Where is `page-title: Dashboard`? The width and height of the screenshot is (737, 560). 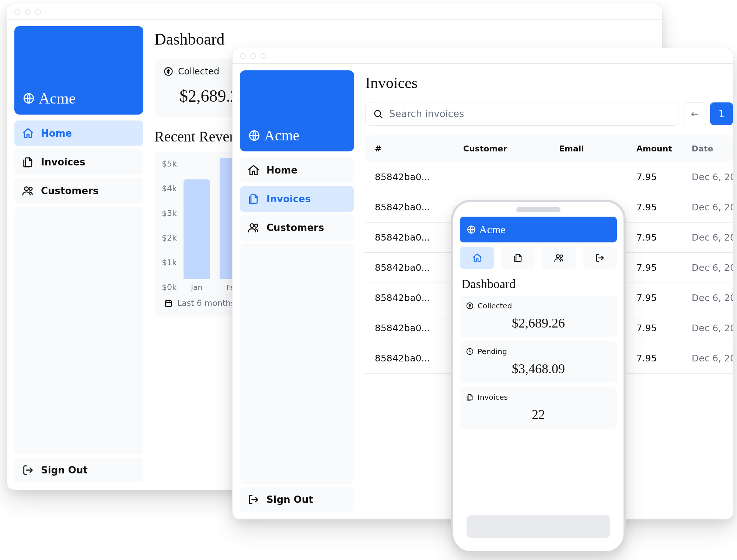 page-title: Dashboard is located at coordinates (538, 284).